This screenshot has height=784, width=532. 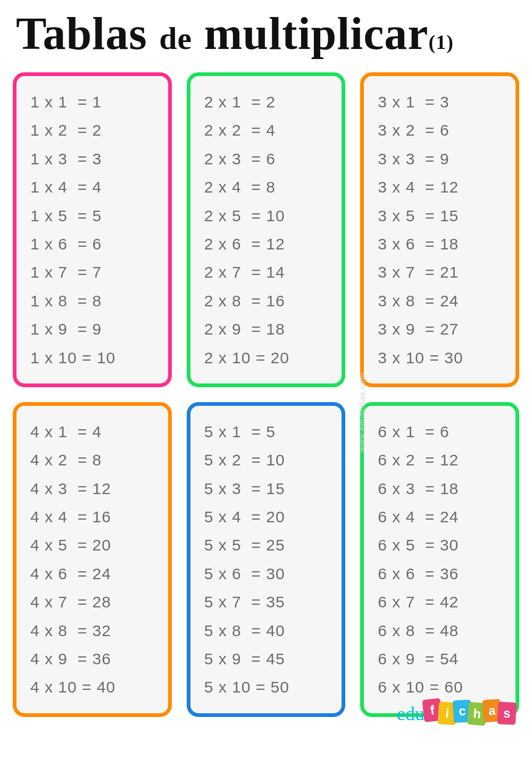 I want to click on title-suffix: (1), so click(x=442, y=42).